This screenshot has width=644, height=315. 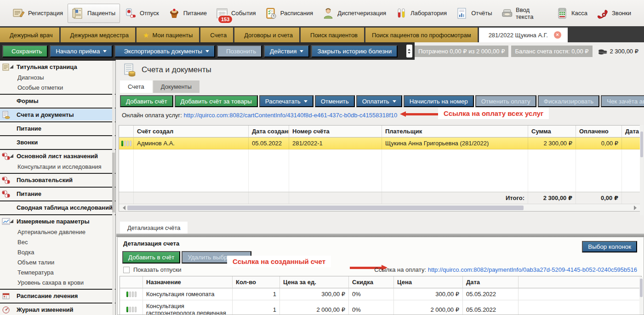 What do you see at coordinates (599, 143) in the screenshot?
I see `table-cell: 0,00 ₽` at bounding box center [599, 143].